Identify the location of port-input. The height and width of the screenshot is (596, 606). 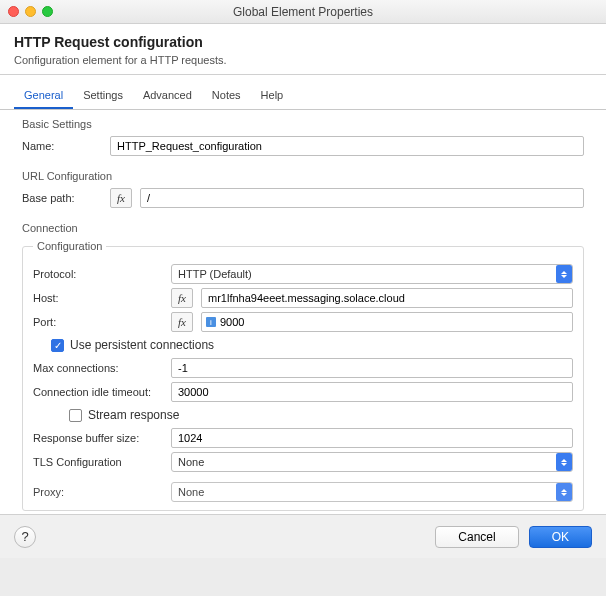
(394, 322).